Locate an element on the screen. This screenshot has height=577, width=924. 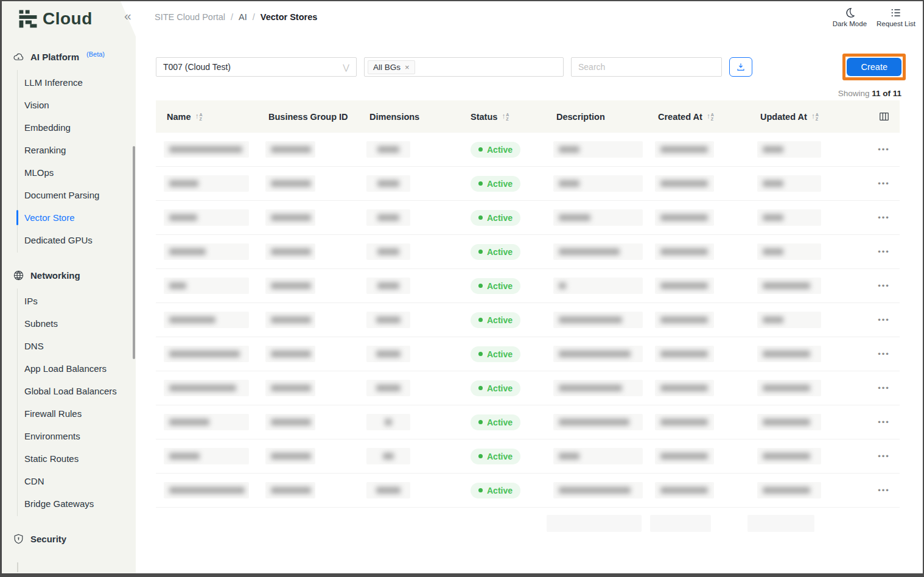
sidebar-item-app-load-balancers: App Load Balancers is located at coordinates (77, 369).